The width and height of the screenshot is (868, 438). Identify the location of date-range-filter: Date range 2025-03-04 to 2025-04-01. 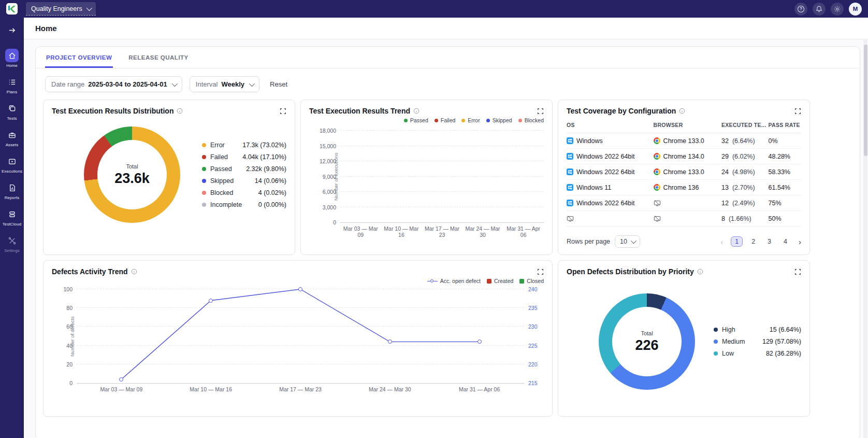
(114, 84).